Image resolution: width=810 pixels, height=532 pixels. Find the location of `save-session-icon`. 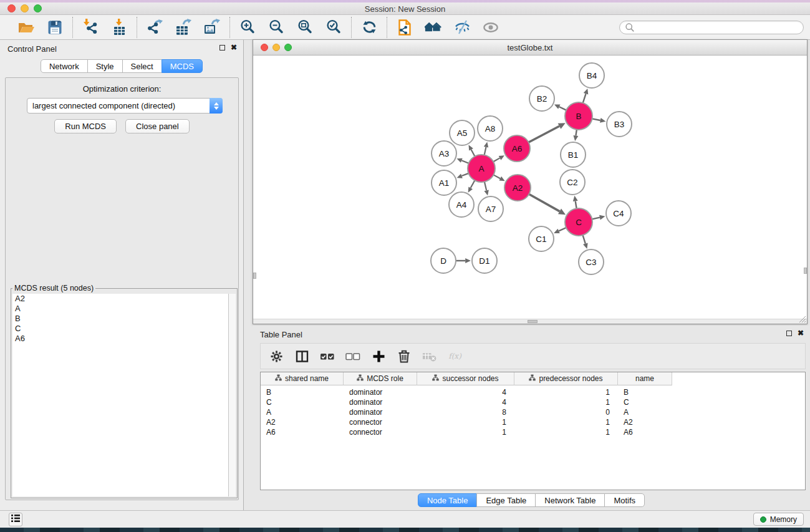

save-session-icon is located at coordinates (55, 27).